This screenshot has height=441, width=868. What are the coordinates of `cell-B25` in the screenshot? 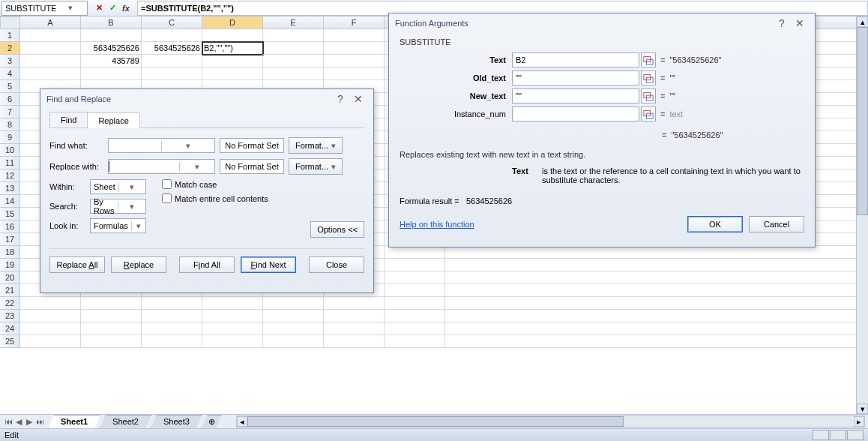 It's located at (111, 342).